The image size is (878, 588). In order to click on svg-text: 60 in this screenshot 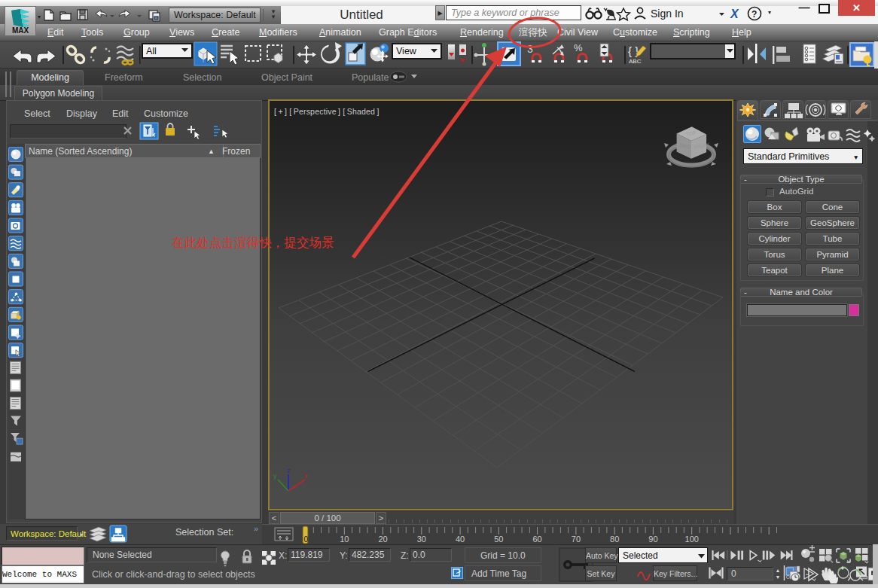, I will do `click(537, 539)`.